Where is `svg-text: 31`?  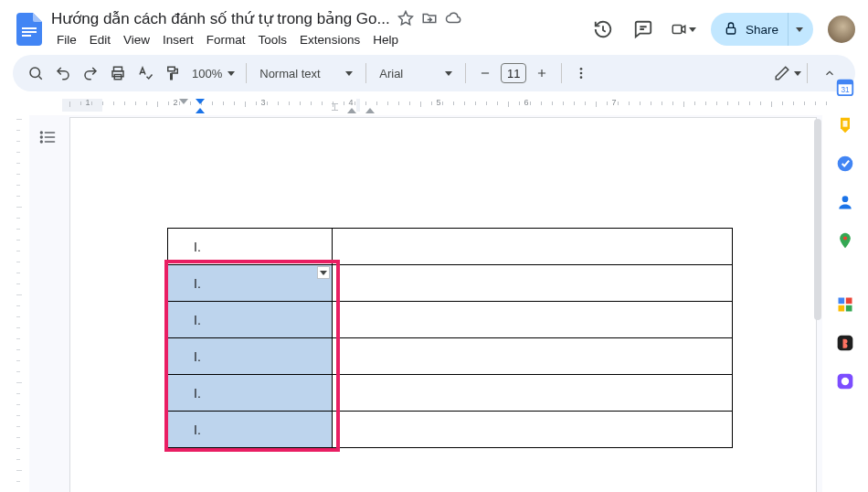 svg-text: 31 is located at coordinates (845, 90).